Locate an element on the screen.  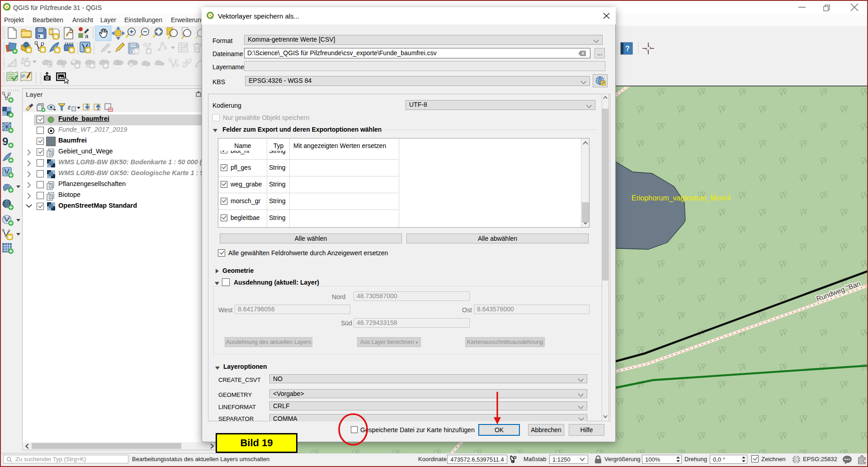
svg-text: 9 is located at coordinates (5, 141).